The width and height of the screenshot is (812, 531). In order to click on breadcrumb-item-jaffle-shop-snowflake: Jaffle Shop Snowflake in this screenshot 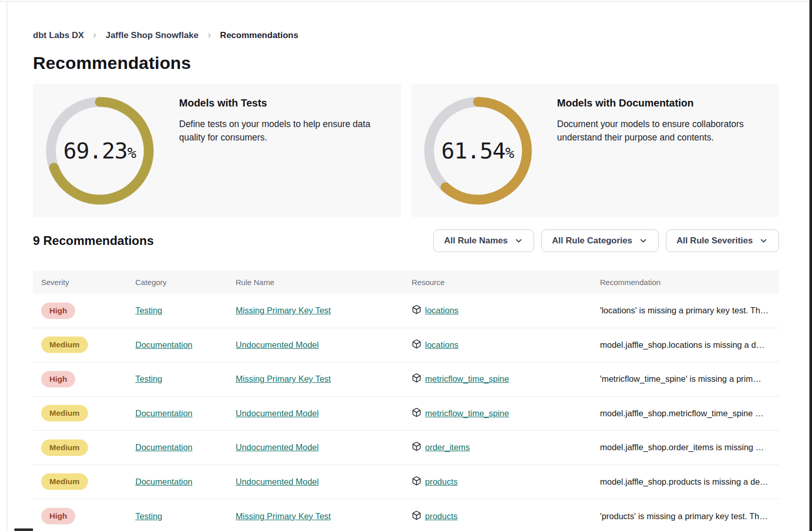, I will do `click(152, 36)`.